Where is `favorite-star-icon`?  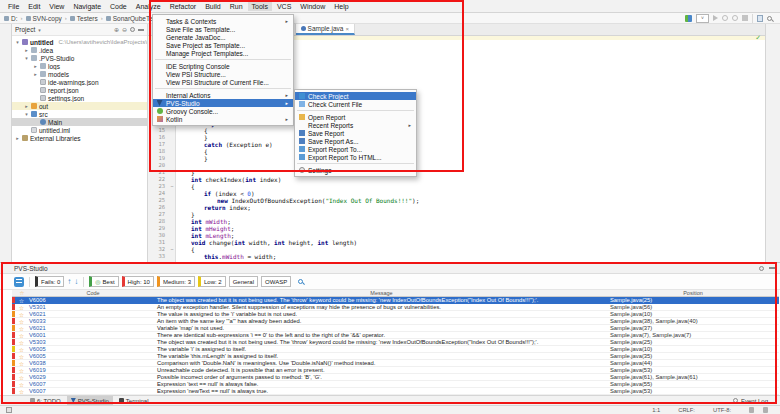 favorite-star-icon is located at coordinates (22, 293).